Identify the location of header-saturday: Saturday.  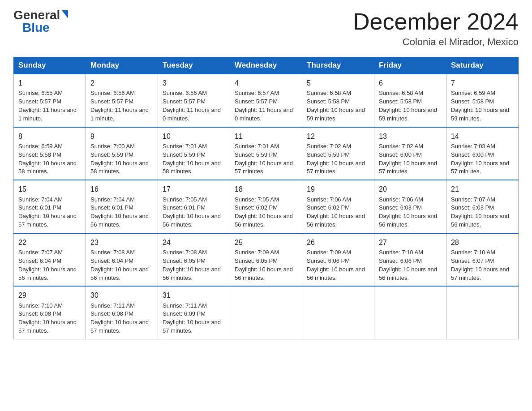
(483, 66).